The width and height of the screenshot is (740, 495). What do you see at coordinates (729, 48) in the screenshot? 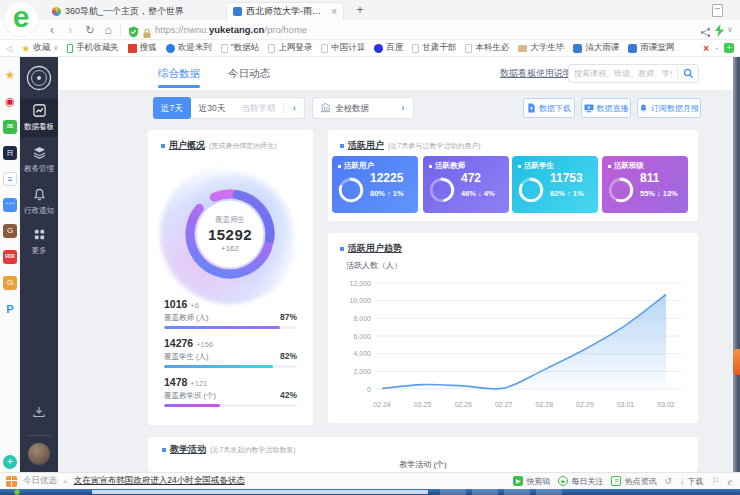
I see `extension-icon: +` at bounding box center [729, 48].